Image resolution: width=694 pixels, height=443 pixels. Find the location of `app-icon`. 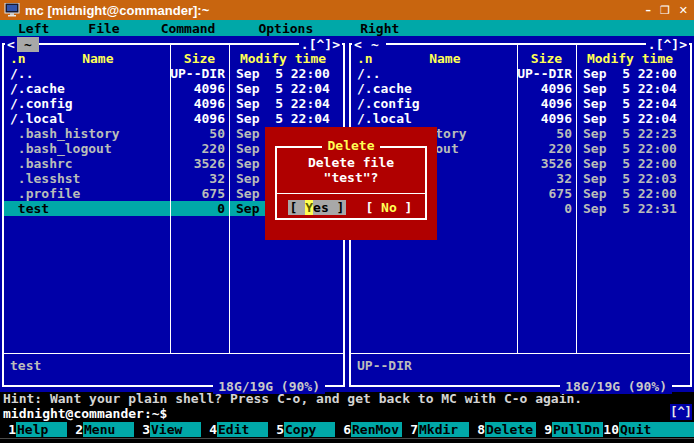

app-icon is located at coordinates (12, 10).